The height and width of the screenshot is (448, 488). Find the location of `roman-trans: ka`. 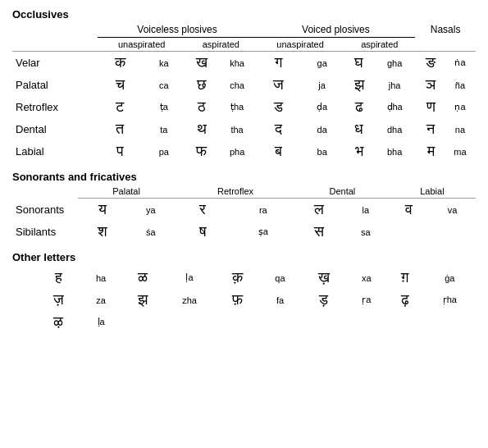

roman-trans: ka is located at coordinates (164, 63).